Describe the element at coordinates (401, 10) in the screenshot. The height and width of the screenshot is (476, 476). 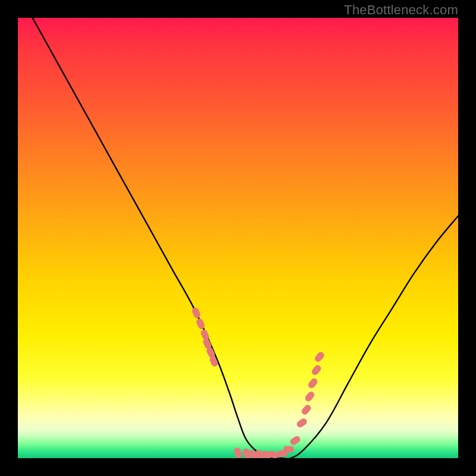
I see `watermark-text: TheBottleneck.com` at that location.